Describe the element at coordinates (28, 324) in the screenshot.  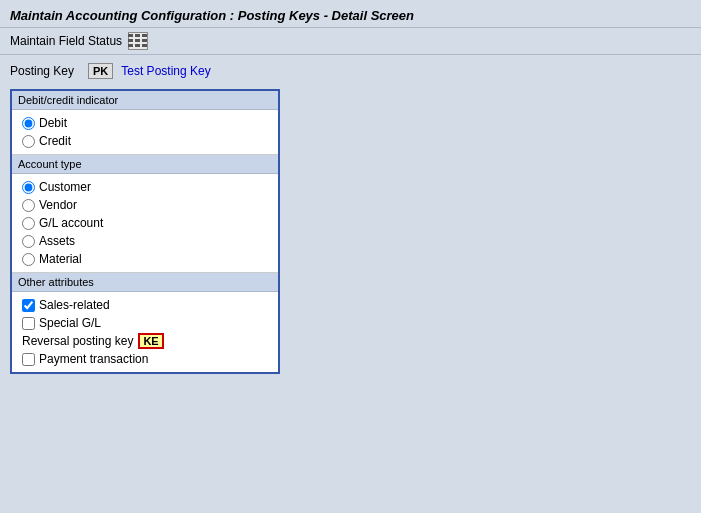
I see `special-gl-checkbox` at that location.